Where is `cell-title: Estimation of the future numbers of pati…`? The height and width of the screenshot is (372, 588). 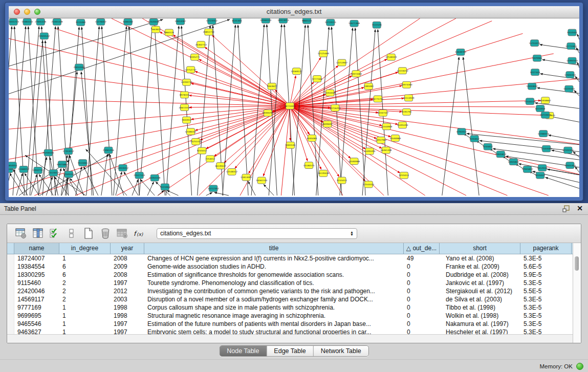 cell-title: Estimation of the future numbers of pati… is located at coordinates (274, 324).